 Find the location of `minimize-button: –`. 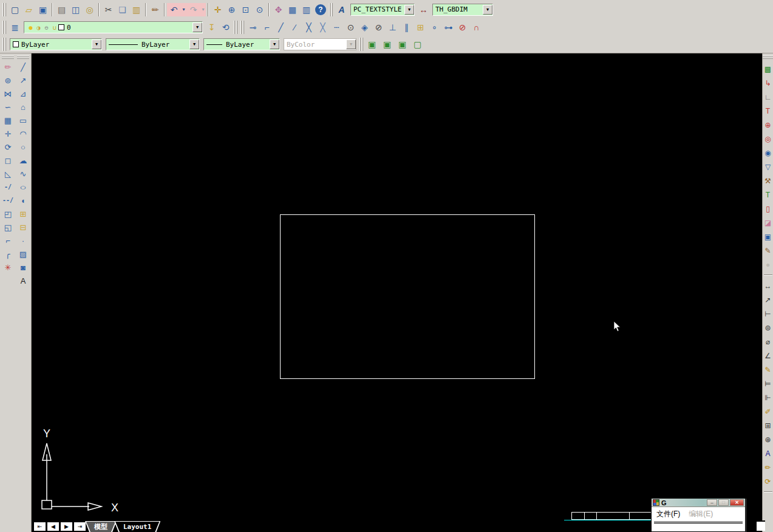

minimize-button: – is located at coordinates (712, 503).